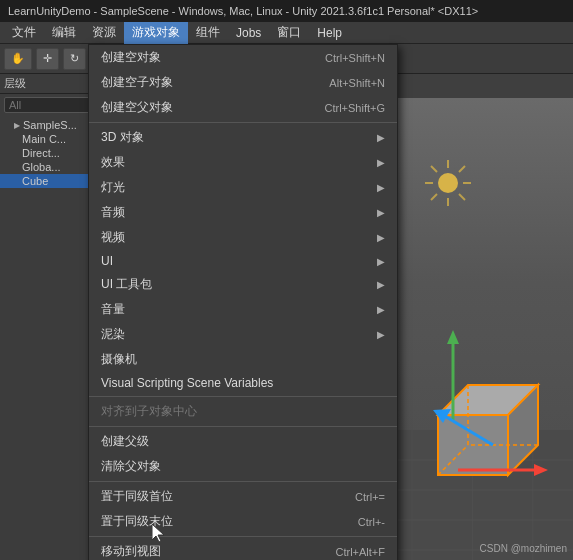 The width and height of the screenshot is (573, 560). Describe the element at coordinates (74, 59) in the screenshot. I see `transform-rotate-btn: ↻` at that location.